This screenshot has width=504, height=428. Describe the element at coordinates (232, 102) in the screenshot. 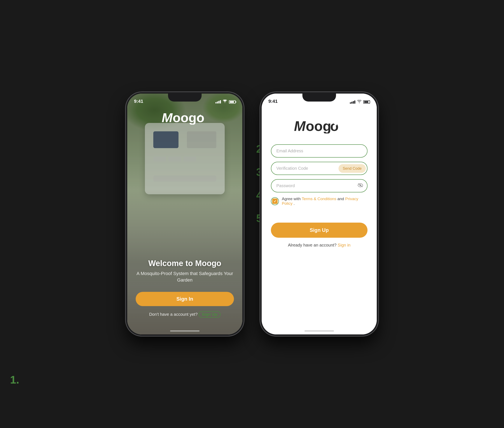

I see `battery-fill` at that location.